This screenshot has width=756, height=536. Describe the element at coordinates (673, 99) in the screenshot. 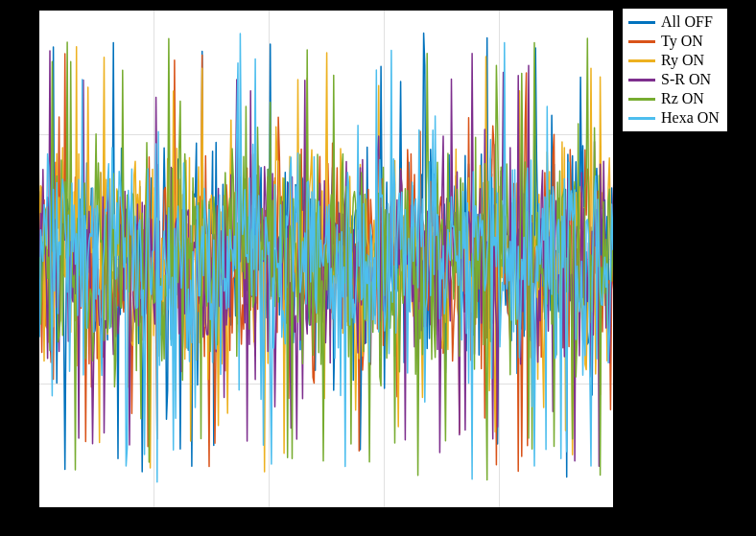

I see `legend-item-rz-on: Rz ON` at that location.